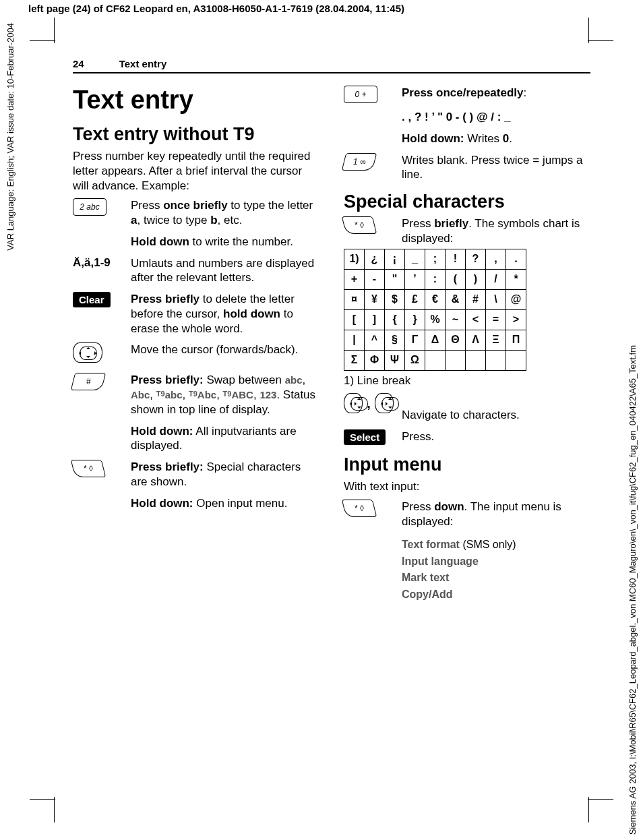 The width and height of the screenshot is (643, 840). I want to click on charmap-cell: Σ, so click(355, 360).